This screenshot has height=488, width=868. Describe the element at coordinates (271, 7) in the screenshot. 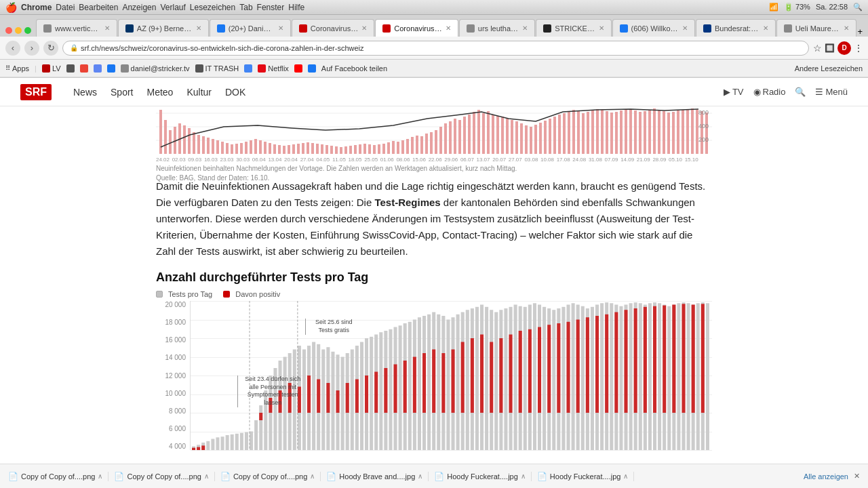

I see `menu-fenster: Fenster` at that location.